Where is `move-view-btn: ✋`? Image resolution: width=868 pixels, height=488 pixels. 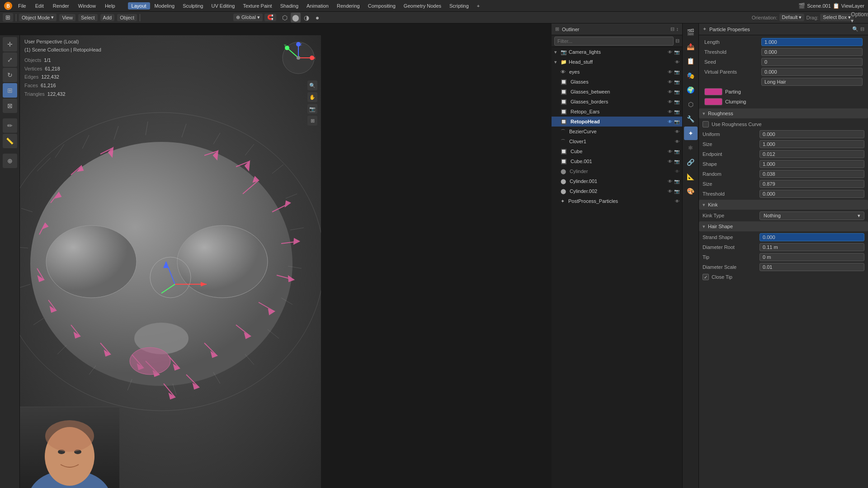 move-view-btn: ✋ is located at coordinates (312, 97).